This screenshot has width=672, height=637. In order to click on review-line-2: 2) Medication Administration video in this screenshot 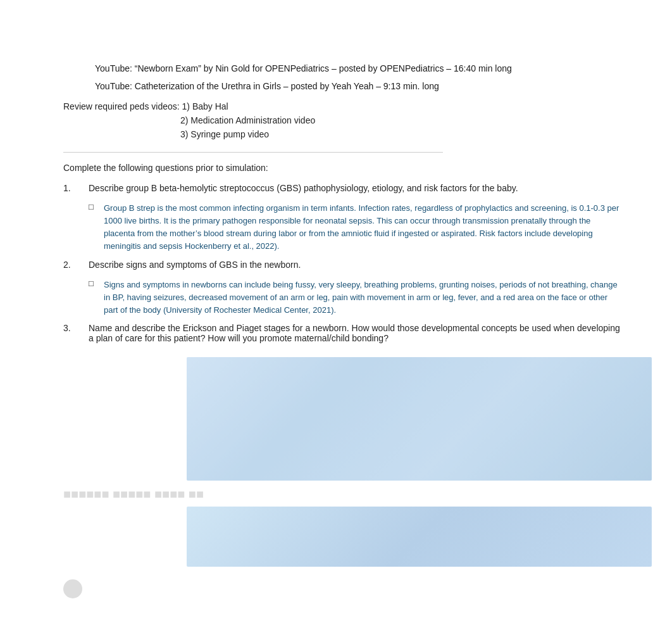, I will do `click(401, 120)`.